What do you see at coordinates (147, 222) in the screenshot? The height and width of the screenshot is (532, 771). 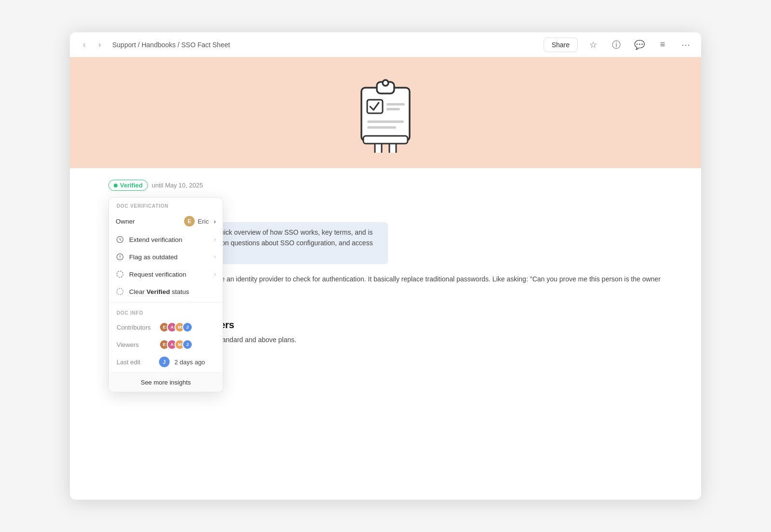 I see `owner-label: Owner` at bounding box center [147, 222].